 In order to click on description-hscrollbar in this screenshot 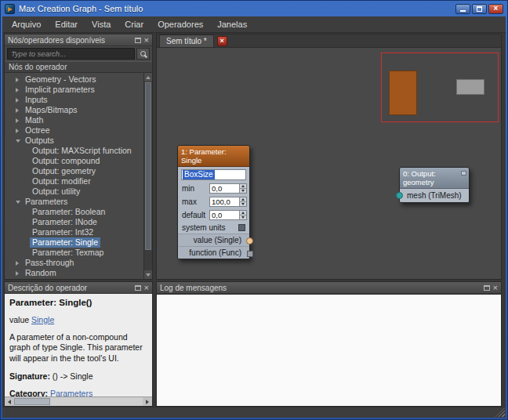, I will do `click(78, 401)`.